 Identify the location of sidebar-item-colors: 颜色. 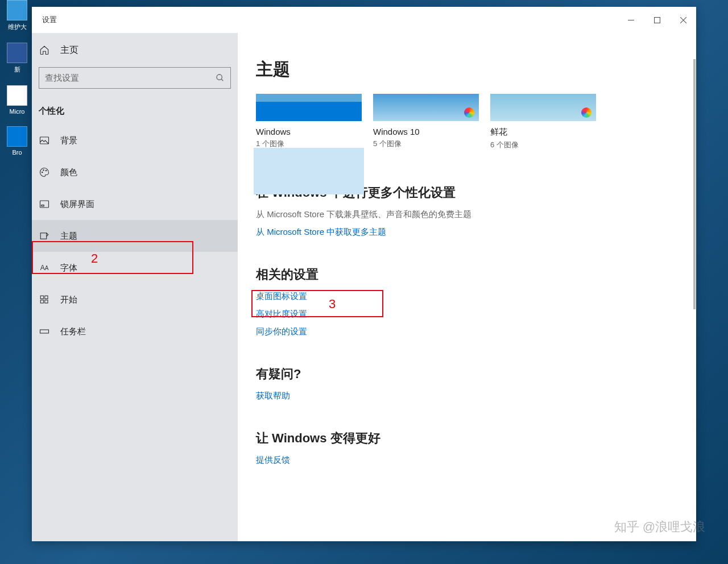
(135, 172).